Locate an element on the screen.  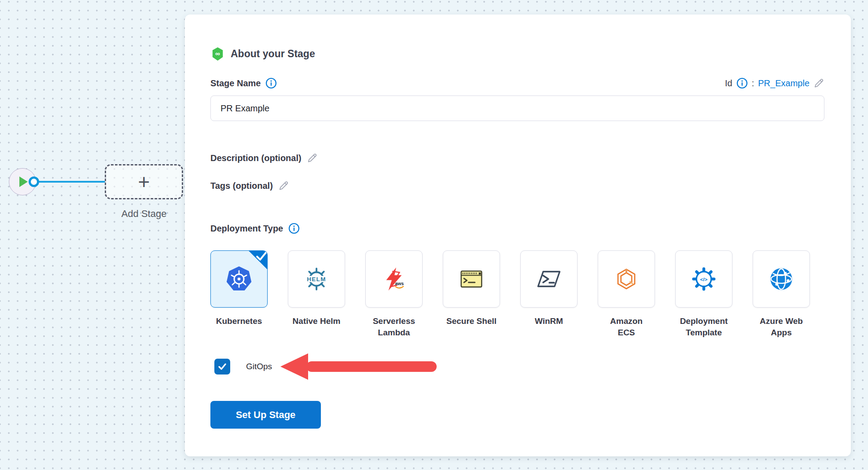
set-up-stage-button: Set Up Stage is located at coordinates (266, 415).